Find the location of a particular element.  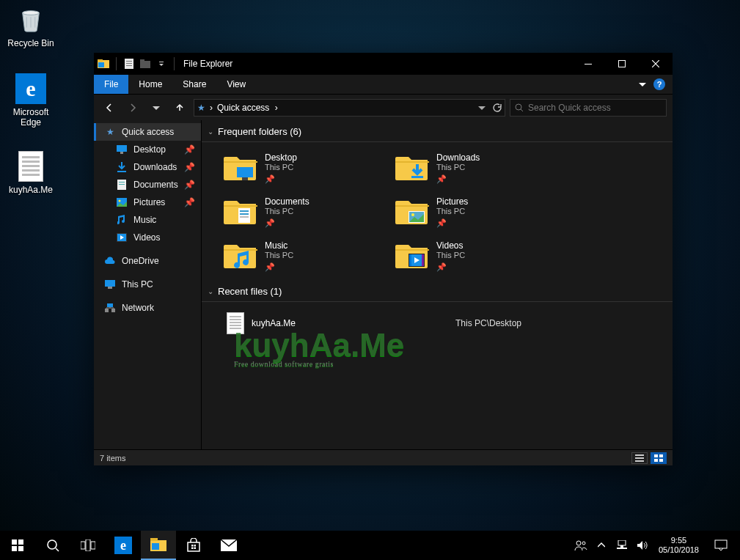

folder-name: Videos is located at coordinates (450, 246).